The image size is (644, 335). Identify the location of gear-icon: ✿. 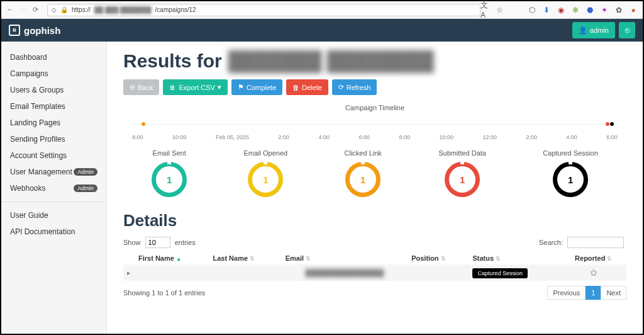
(594, 273).